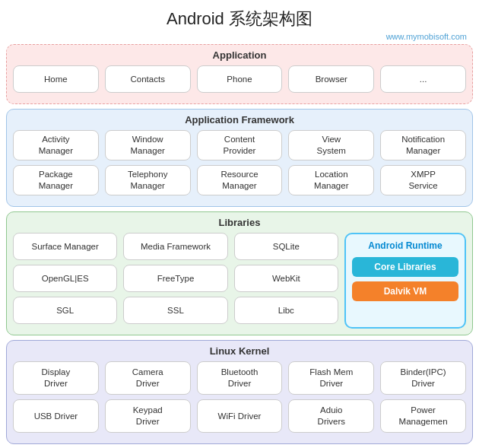 This screenshot has height=448, width=479. I want to click on framework-layer-title: Application Framework, so click(240, 120).